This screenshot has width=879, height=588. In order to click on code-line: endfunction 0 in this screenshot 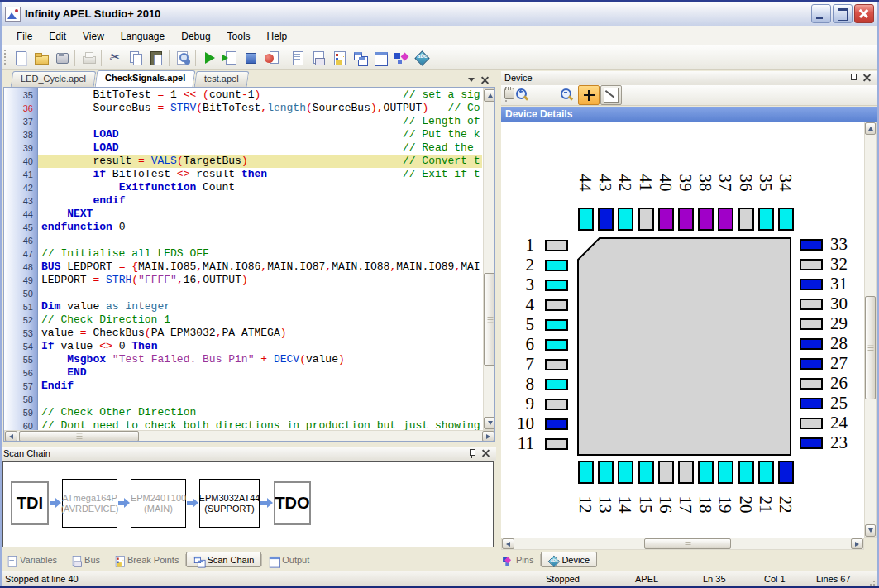, I will do `click(260, 227)`.